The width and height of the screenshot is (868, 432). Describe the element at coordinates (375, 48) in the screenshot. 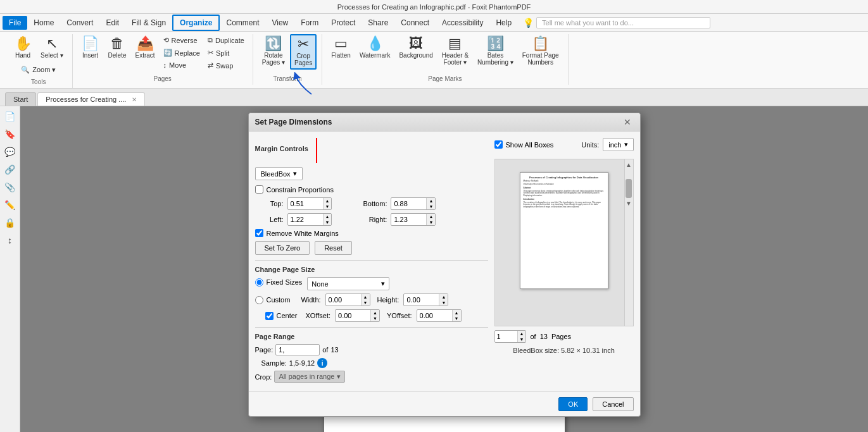

I see `watermark-button: 💧 Watermark` at that location.